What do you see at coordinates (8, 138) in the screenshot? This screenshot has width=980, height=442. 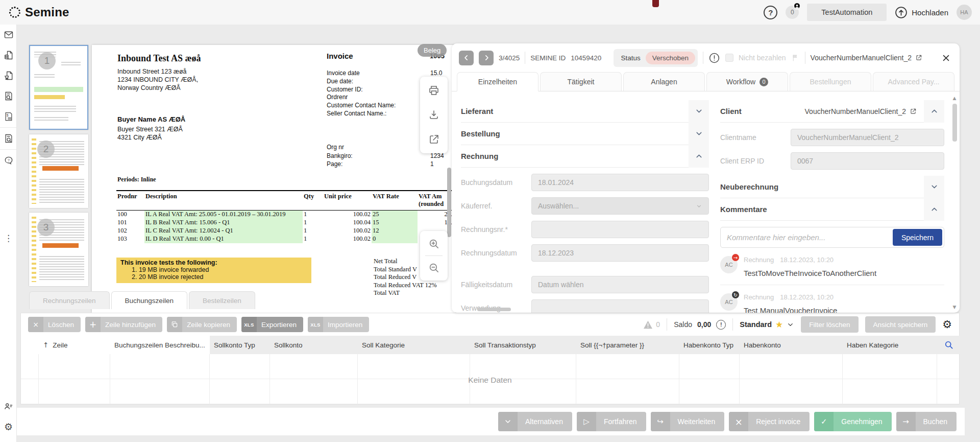 I see `report-search-icon` at bounding box center [8, 138].